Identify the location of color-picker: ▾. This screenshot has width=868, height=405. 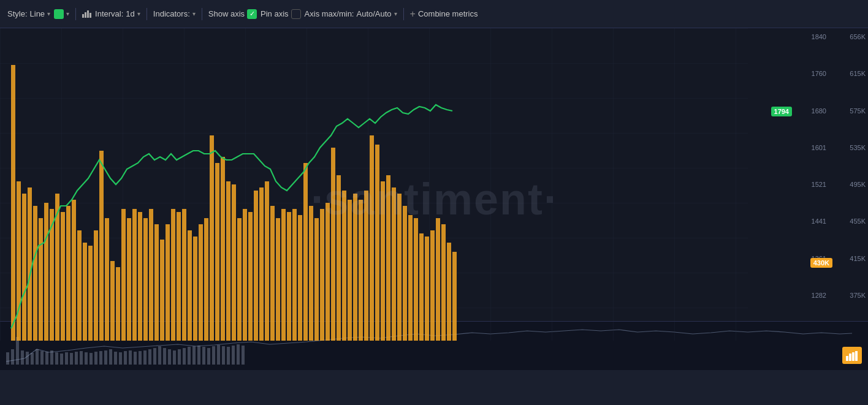
(61, 14).